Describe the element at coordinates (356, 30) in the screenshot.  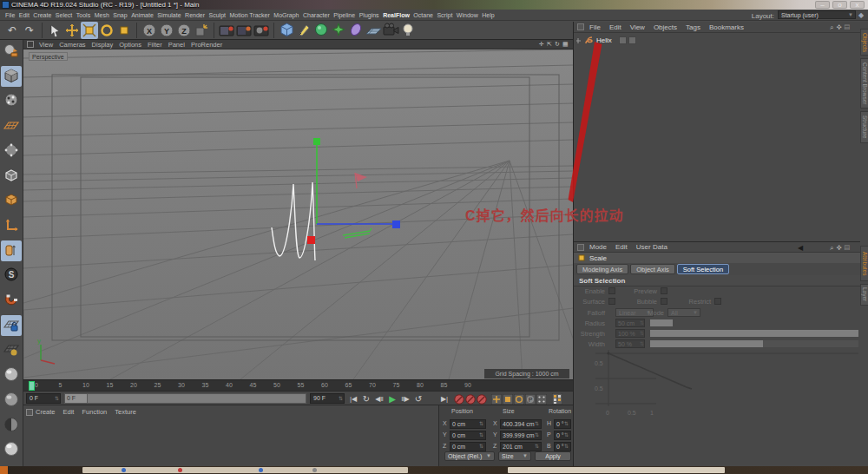
I see `spline-ellipse-icon` at that location.